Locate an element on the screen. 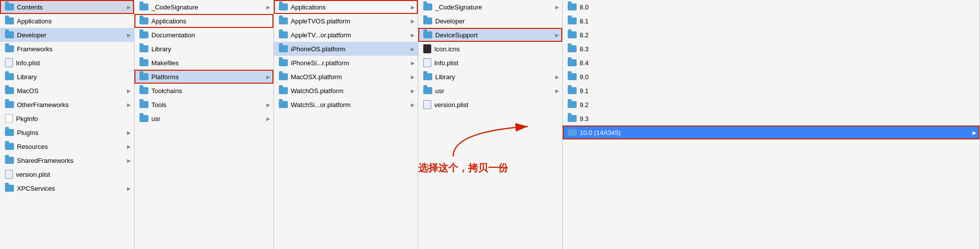 The height and width of the screenshot is (249, 980). column-2: _CodeSignature ▶ Applications Documentat… is located at coordinates (204, 124).